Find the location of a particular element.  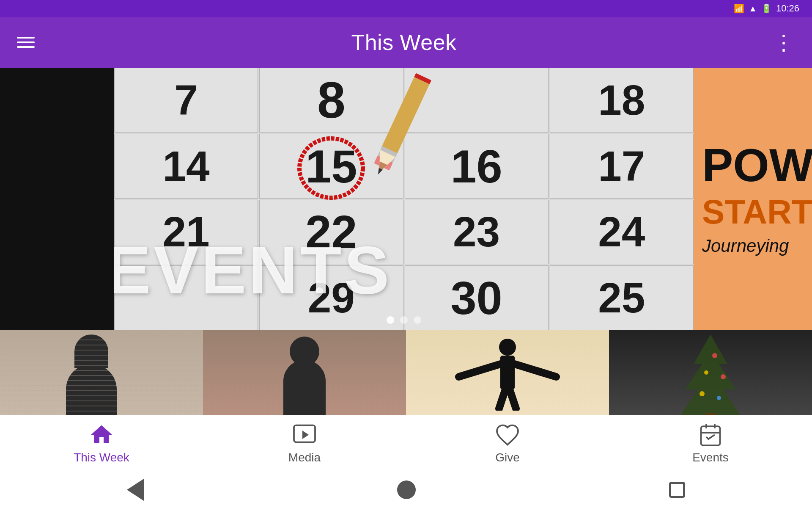

cal-cell-18: 18 is located at coordinates (622, 100).